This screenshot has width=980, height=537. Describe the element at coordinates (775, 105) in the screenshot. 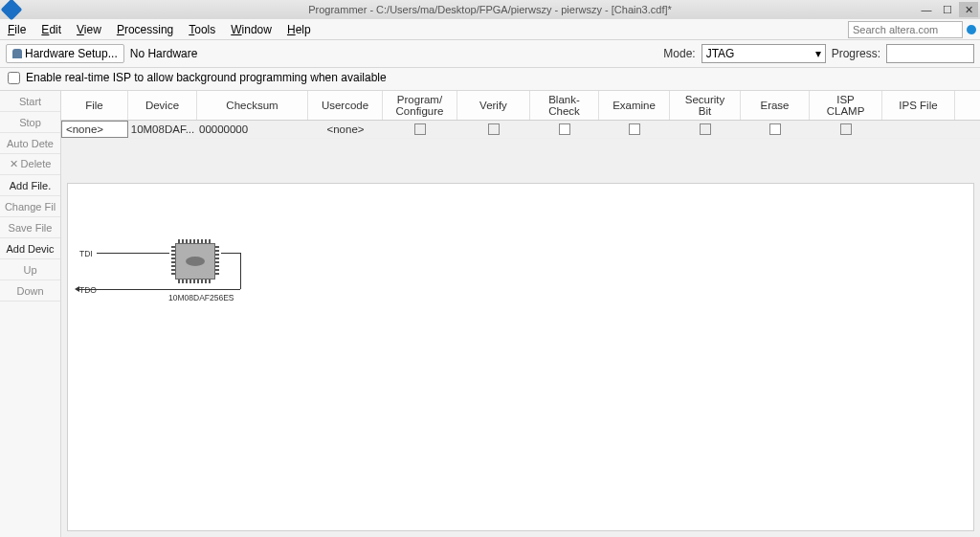

I see `th-erase: Erase` at that location.